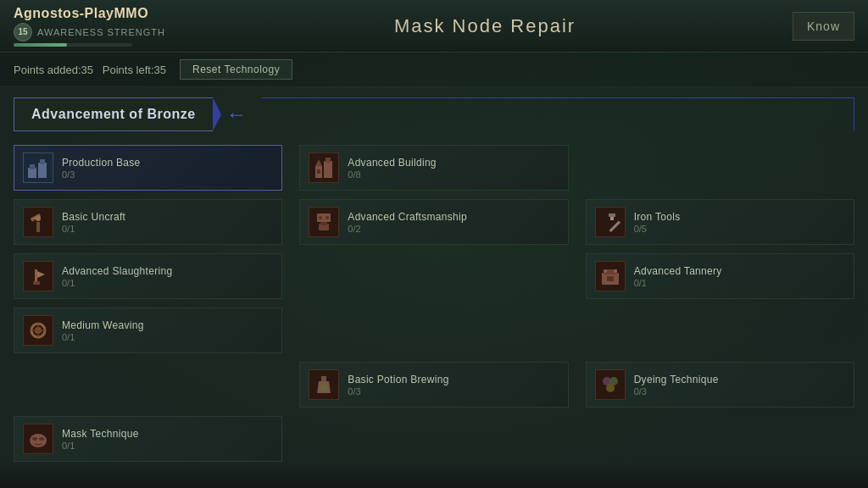 Image resolution: width=868 pixels, height=488 pixels. Describe the element at coordinates (610, 276) in the screenshot. I see `advanced-tannery-icon` at that location.